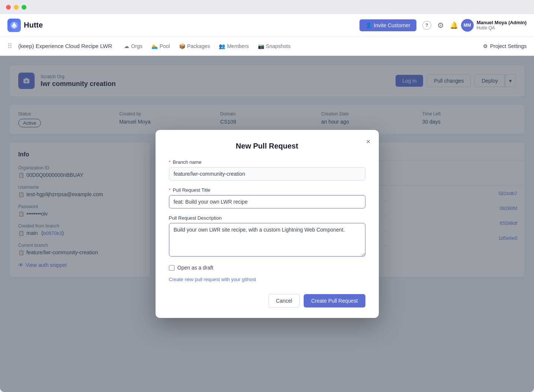 This screenshot has width=534, height=392. I want to click on project-settings-link: ⚙ Project Settings, so click(505, 46).